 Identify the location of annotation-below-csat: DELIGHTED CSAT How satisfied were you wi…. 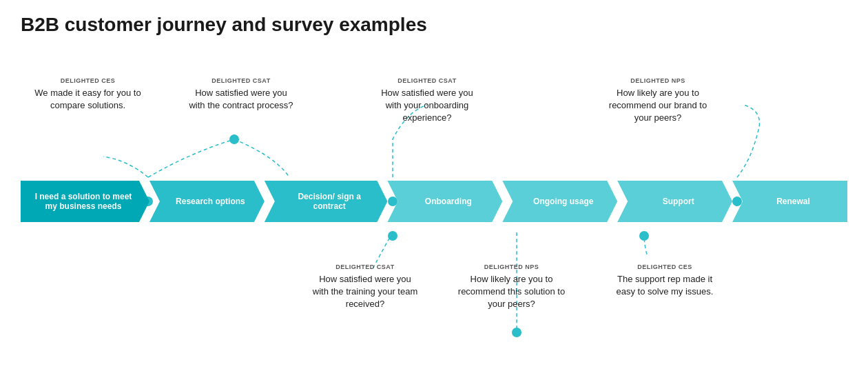
(365, 287).